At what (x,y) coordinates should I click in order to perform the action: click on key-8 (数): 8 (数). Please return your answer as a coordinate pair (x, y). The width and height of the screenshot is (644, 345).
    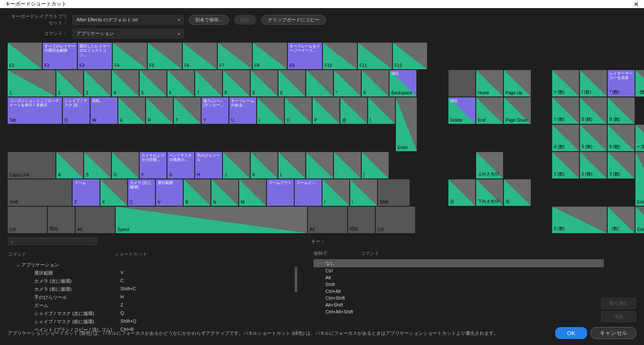
    Looking at the image, I should click on (594, 111).